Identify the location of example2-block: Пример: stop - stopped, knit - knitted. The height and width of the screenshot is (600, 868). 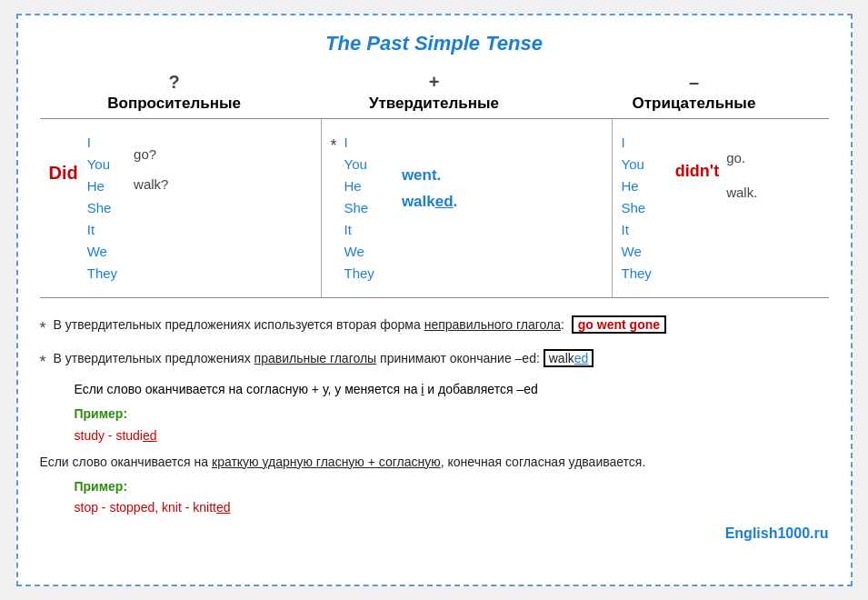
(452, 497).